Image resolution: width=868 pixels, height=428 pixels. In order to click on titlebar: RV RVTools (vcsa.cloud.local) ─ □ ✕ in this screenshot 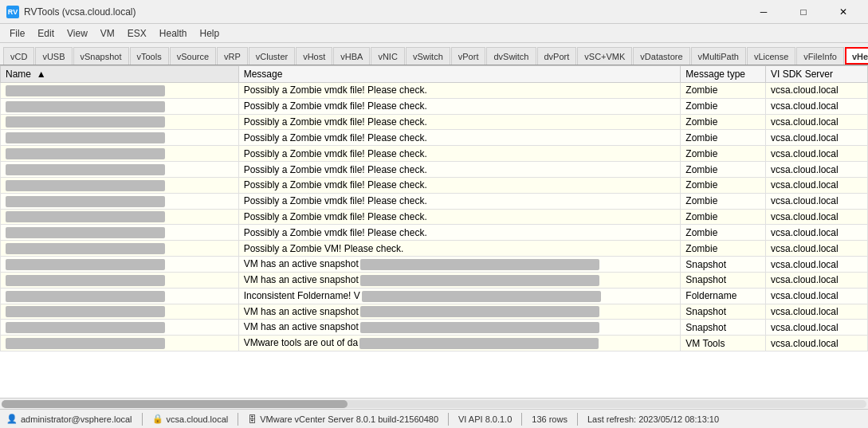, I will do `click(434, 12)`.